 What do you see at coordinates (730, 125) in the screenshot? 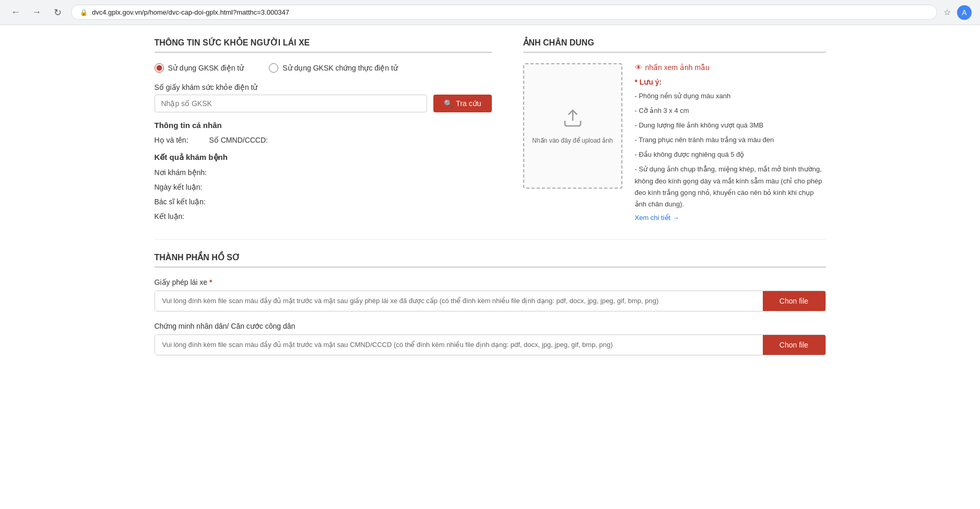
I see `note-3: - Dung lượng file ảnh không vượt quá 3MB` at bounding box center [730, 125].